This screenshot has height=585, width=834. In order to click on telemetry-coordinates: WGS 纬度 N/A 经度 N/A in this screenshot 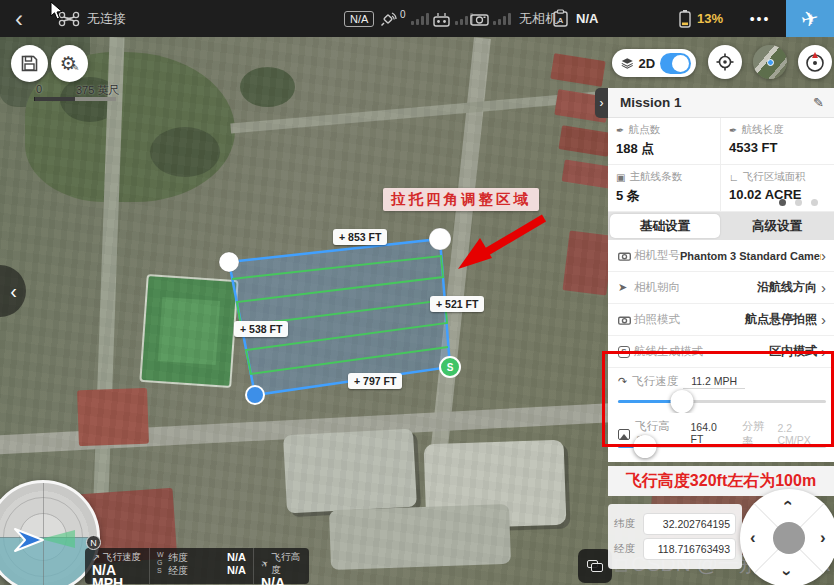, I will do `click(201, 566)`.